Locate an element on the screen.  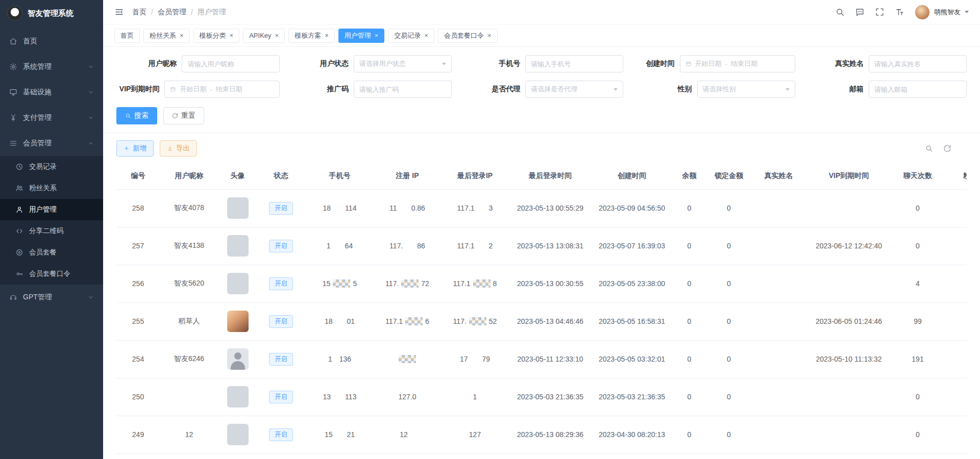
phone-input is located at coordinates (574, 64).